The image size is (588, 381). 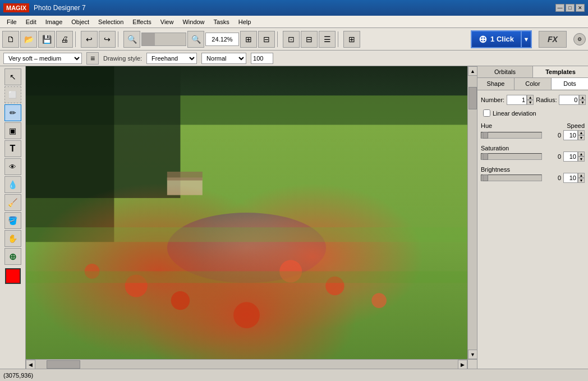 I want to click on vertical-scrollbar: ▲ ▼, so click(x=472, y=213).